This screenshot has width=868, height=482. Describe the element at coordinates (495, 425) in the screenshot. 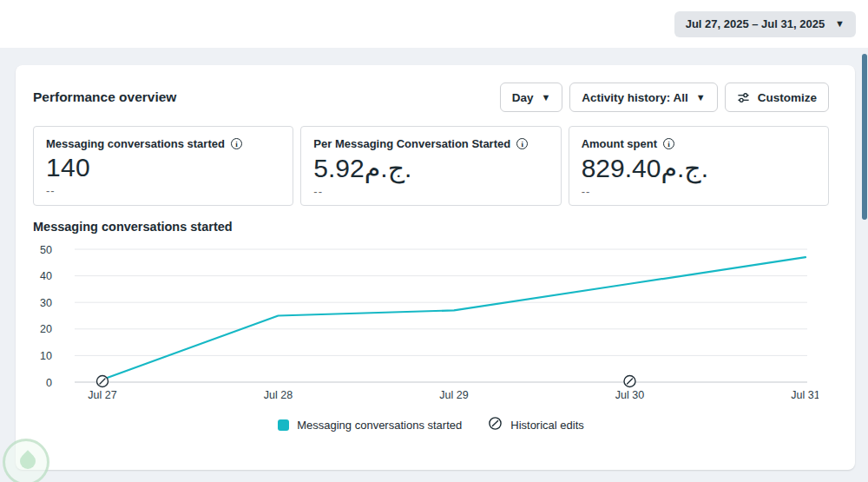

I see `historical-edits-icon` at that location.